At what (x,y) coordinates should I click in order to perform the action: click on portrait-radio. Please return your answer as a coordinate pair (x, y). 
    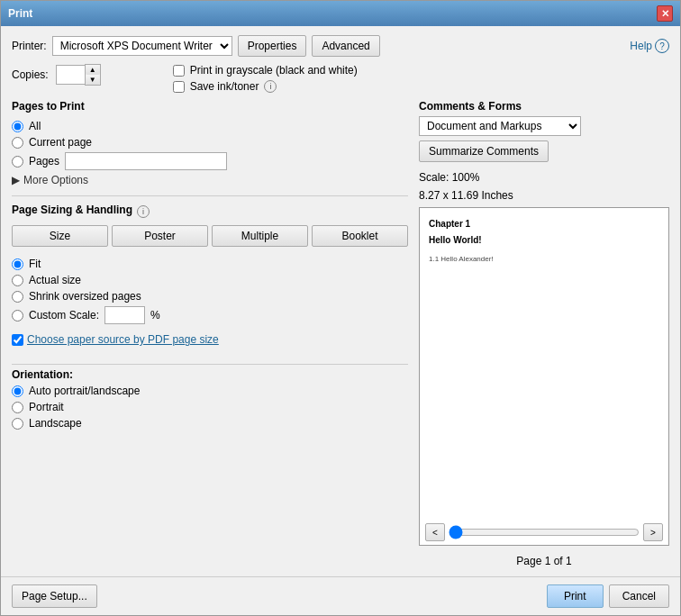
    Looking at the image, I should click on (18, 407).